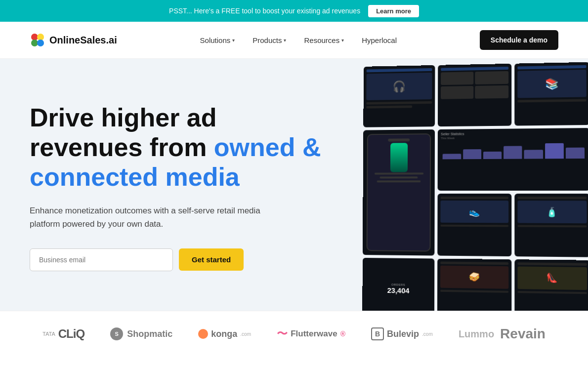 This screenshot has width=588, height=367. Describe the element at coordinates (83, 41) in the screenshot. I see `logo-text: OnlineSales.ai` at that location.